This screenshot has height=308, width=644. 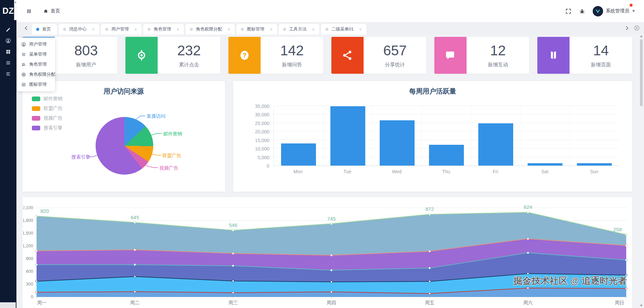 What do you see at coordinates (8, 50) in the screenshot?
I see `sidebar-nav` at bounding box center [8, 50].